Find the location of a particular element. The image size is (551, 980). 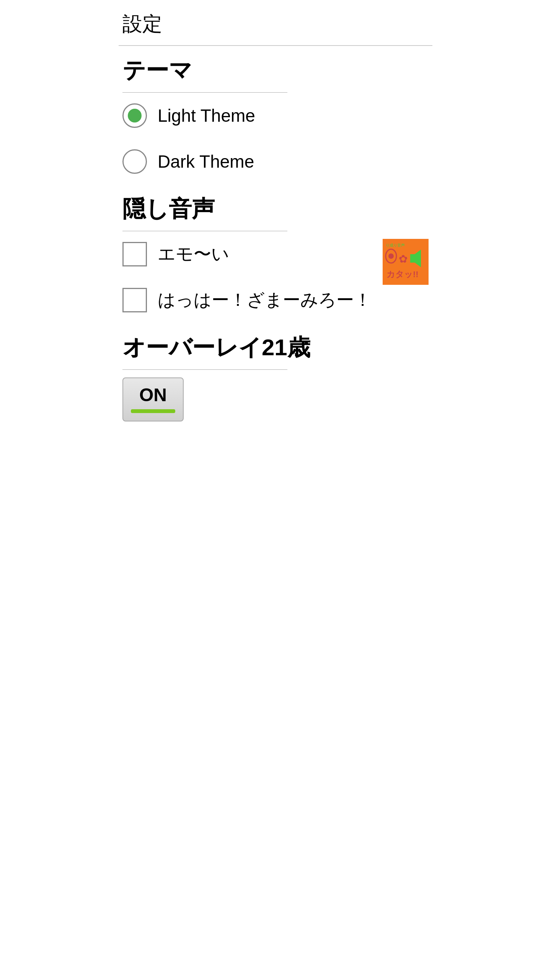

overlay-section-header: オーバーレイ21歳 is located at coordinates (276, 346).